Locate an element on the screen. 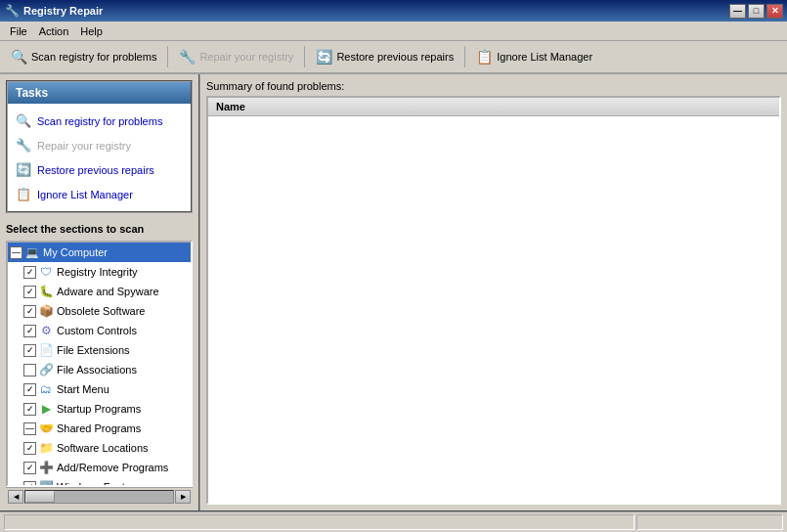 This screenshot has width=787, height=532. label-windows-fonts: Windows Fonts is located at coordinates (94, 484).